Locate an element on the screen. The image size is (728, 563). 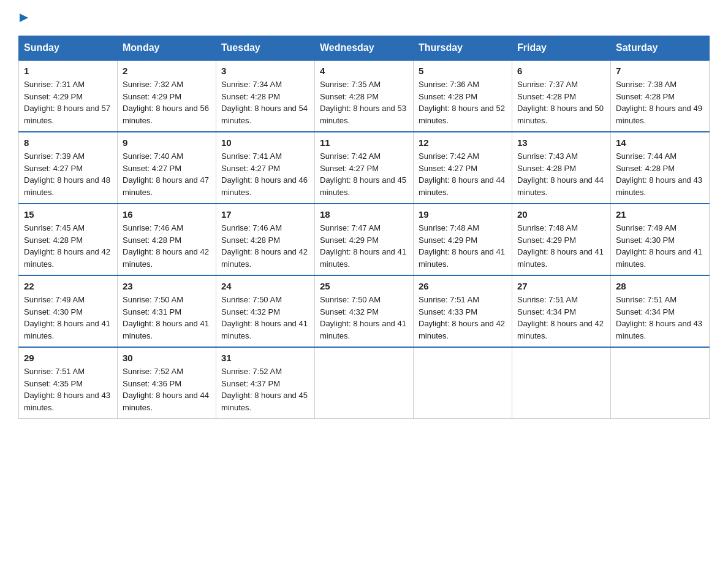
logo-arrow-icon is located at coordinates (25, 18).